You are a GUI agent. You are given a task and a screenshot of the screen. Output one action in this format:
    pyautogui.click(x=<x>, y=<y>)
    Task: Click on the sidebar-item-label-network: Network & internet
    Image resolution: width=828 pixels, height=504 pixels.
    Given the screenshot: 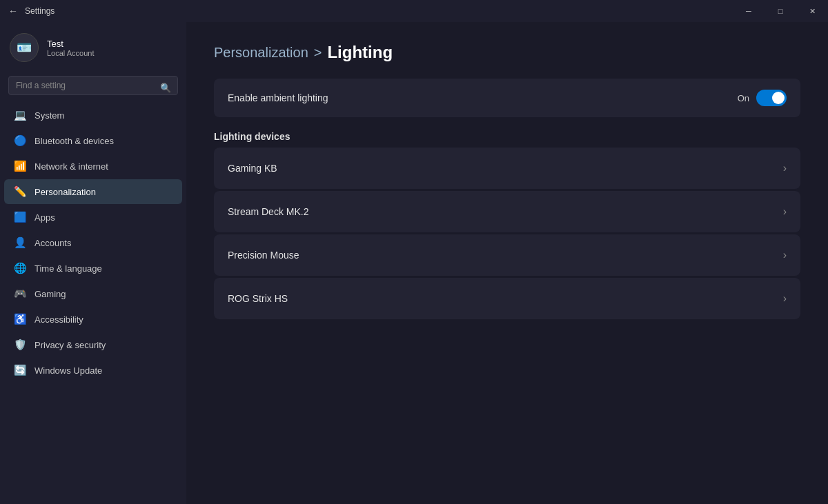 What is the action you would take?
    pyautogui.click(x=72, y=167)
    